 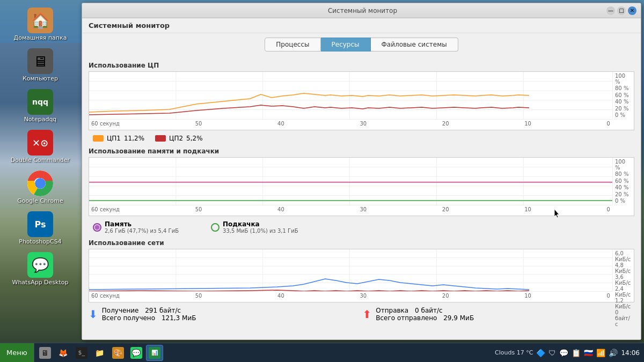 What do you see at coordinates (114, 138) in the screenshot?
I see `cpu1-label: ЦП1` at bounding box center [114, 138].